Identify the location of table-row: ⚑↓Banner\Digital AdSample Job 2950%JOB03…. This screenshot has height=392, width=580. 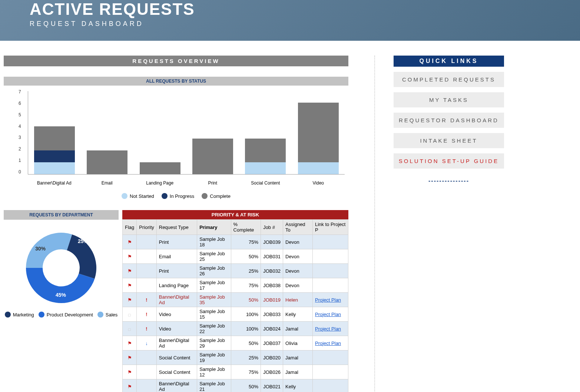
(236, 343).